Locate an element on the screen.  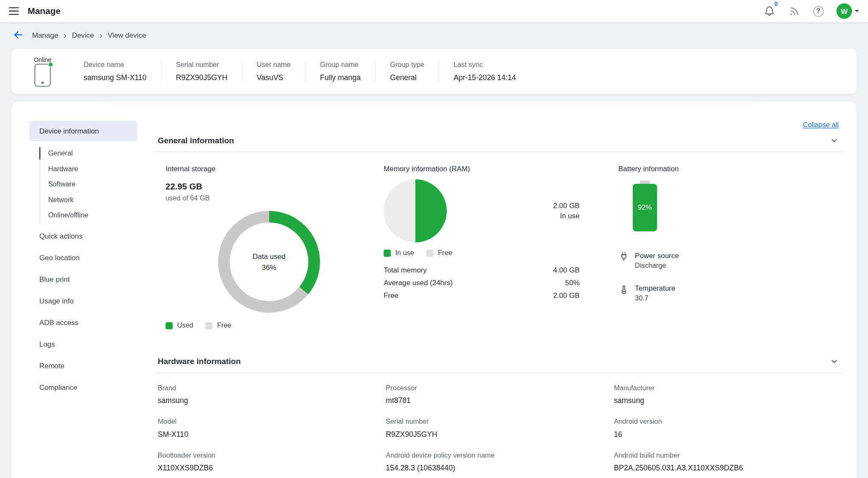
field-value: VasuVS is located at coordinates (274, 78).